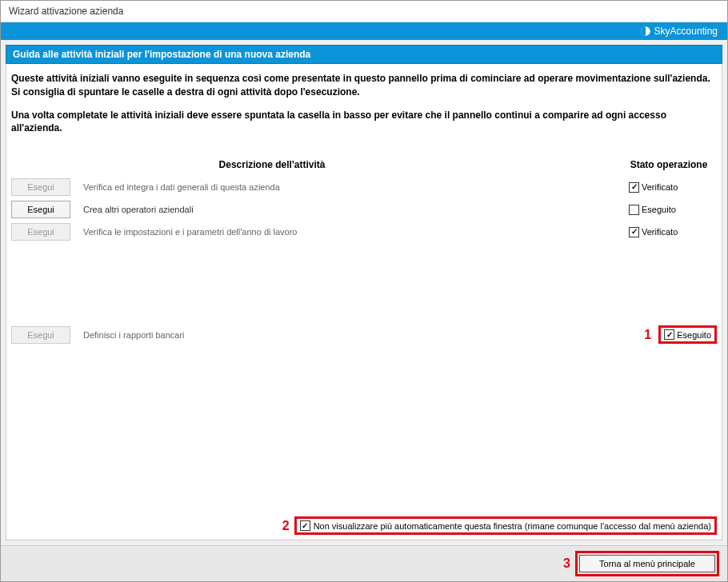 This screenshot has height=582, width=728. What do you see at coordinates (364, 86) in the screenshot?
I see `intro-paragraph-1: Queste attività iniziali vanno eseguite …` at bounding box center [364, 86].